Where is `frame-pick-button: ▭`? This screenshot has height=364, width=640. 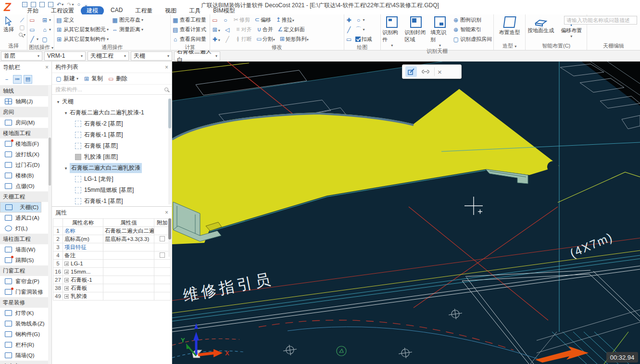
frame-pick-button: ▭ is located at coordinates (34, 30).